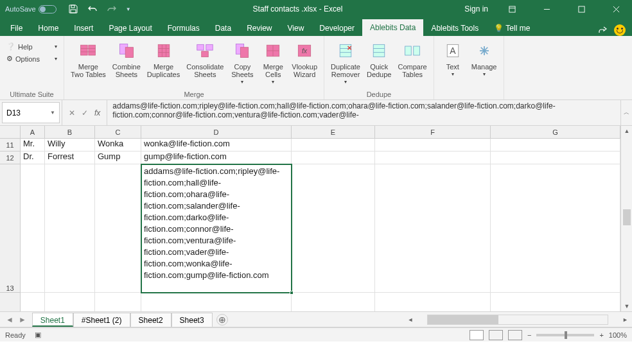 The width and height of the screenshot is (632, 364). I want to click on undo-icon, so click(92, 9).